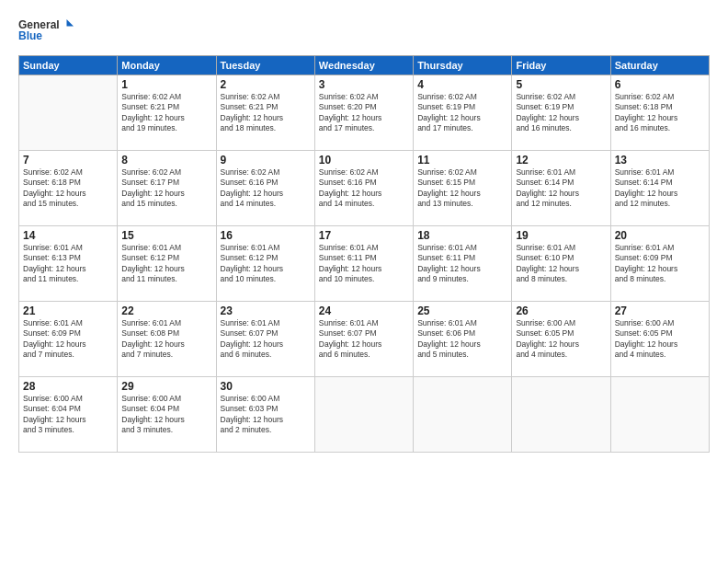 This screenshot has width=728, height=563. What do you see at coordinates (462, 339) in the screenshot?
I see `day-info: Sunrise: 6:01 AM Sunset: 6:06 PM Dayligh…` at bounding box center [462, 339].